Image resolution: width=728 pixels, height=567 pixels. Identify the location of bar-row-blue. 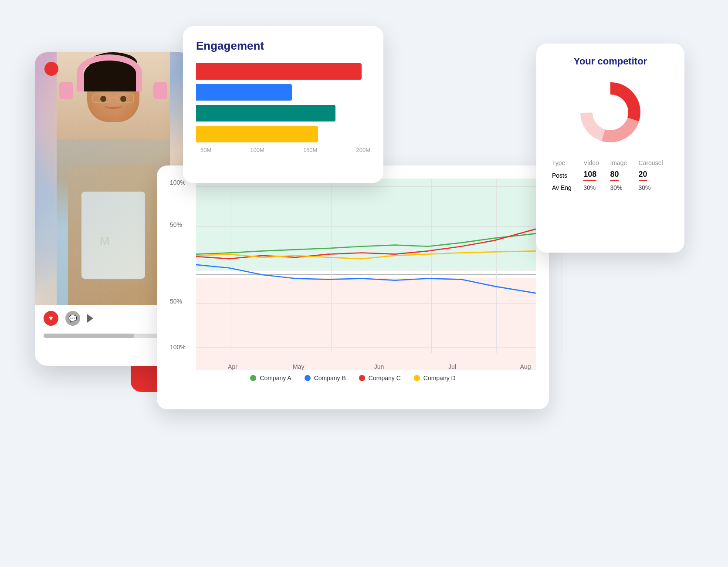
(283, 92).